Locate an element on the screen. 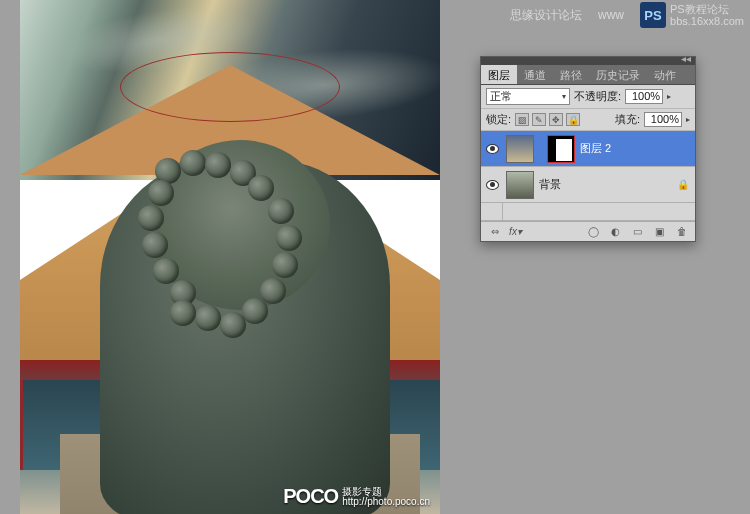 Image resolution: width=750 pixels, height=514 pixels. trash-icon: 🗑 is located at coordinates (682, 232).